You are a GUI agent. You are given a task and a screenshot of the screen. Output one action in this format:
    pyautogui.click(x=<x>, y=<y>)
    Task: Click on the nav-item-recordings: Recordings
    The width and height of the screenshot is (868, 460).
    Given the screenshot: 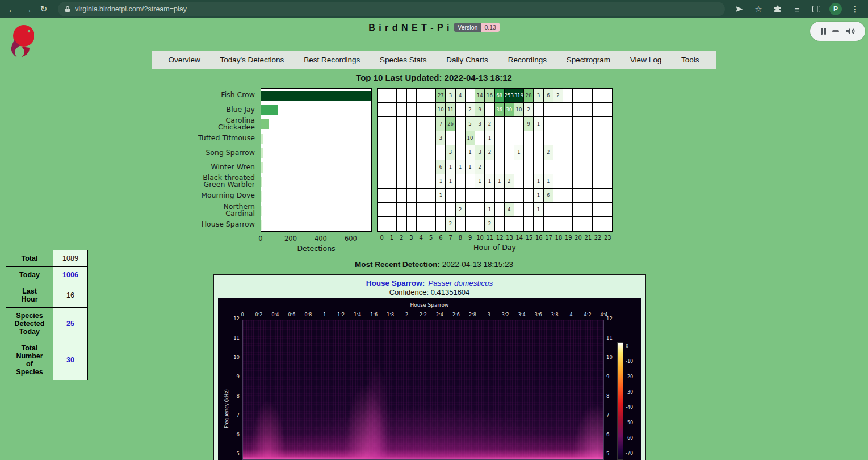 What is the action you would take?
    pyautogui.click(x=527, y=60)
    